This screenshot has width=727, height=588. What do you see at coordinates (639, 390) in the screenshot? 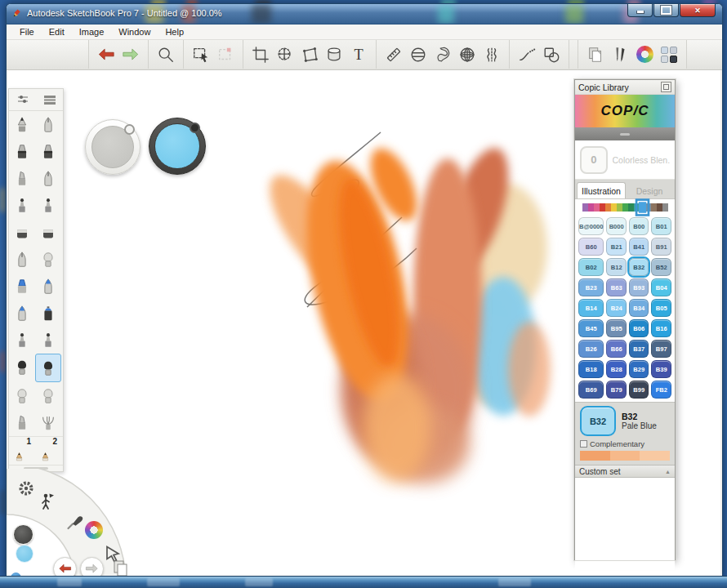
I see `copic-swatch-B99: B99` at bounding box center [639, 390].